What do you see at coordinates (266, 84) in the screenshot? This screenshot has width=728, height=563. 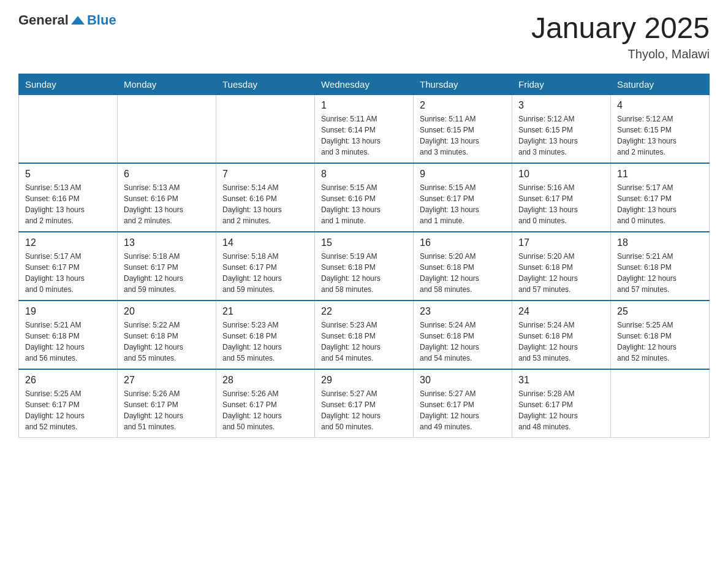 I see `col-header-tuesday: Tuesday` at bounding box center [266, 84].